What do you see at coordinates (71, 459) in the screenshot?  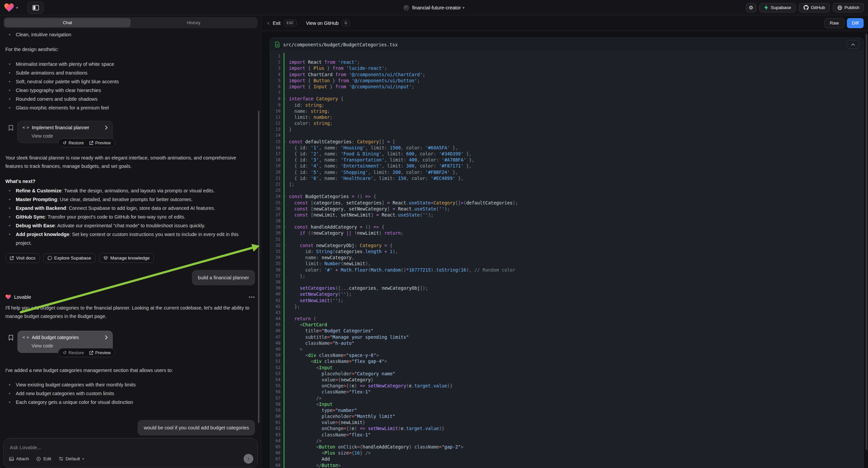 I see `mode-selector: Default ▾` at bounding box center [71, 459].